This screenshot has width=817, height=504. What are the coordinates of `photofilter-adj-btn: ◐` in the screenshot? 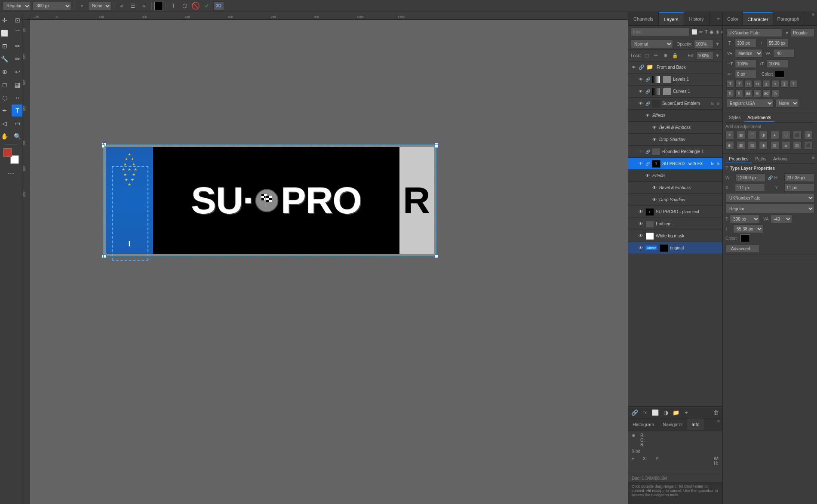 It's located at (730, 145).